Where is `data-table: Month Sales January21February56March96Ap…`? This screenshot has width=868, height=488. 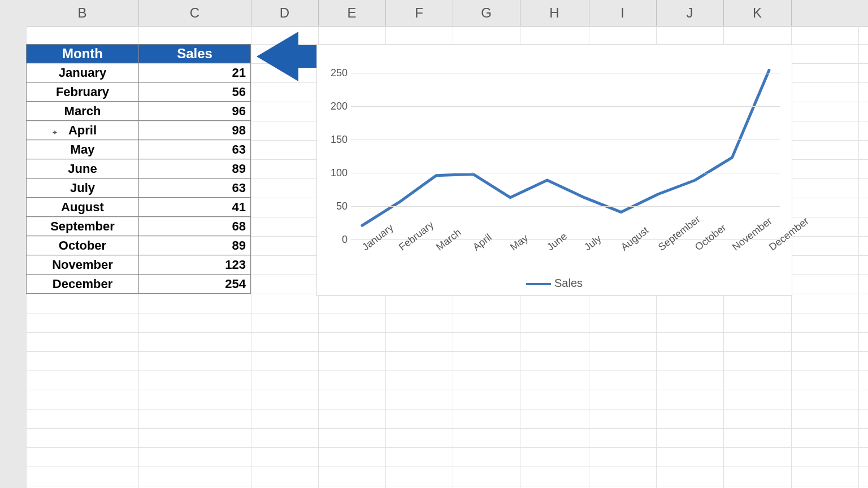 data-table: Month Sales January21February56March96Ap… is located at coordinates (138, 169).